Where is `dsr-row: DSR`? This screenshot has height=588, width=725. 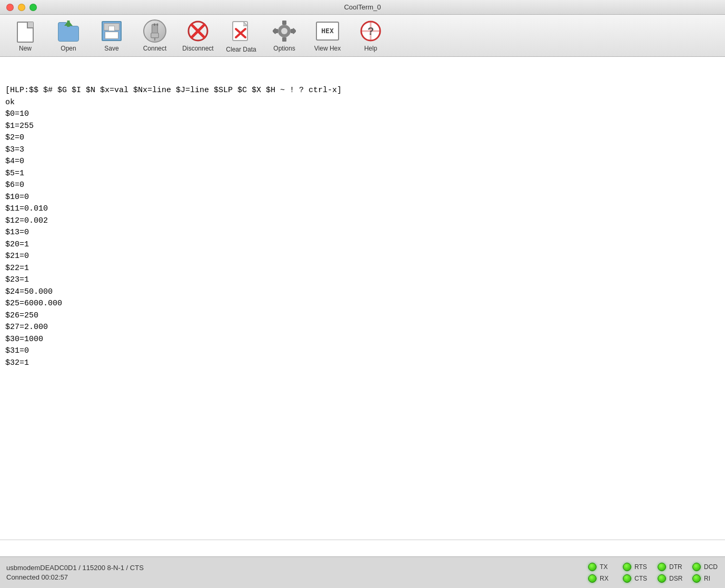
dsr-row: DSR is located at coordinates (671, 579).